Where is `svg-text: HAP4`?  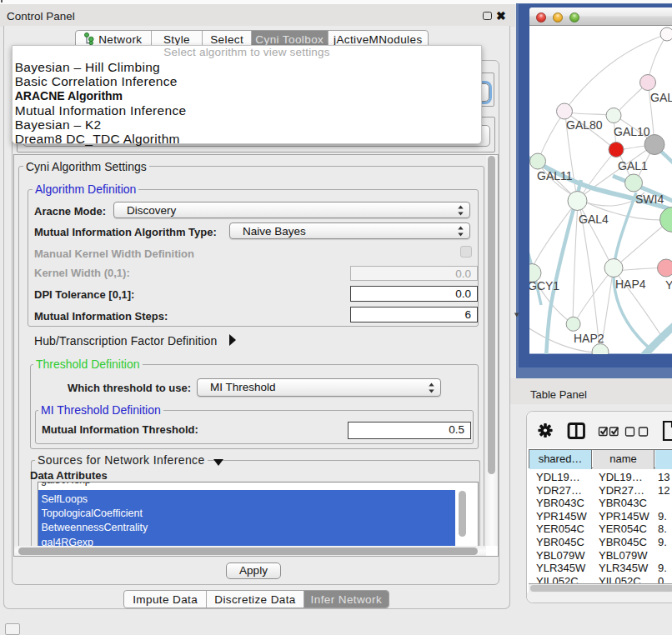 svg-text: HAP4 is located at coordinates (630, 284).